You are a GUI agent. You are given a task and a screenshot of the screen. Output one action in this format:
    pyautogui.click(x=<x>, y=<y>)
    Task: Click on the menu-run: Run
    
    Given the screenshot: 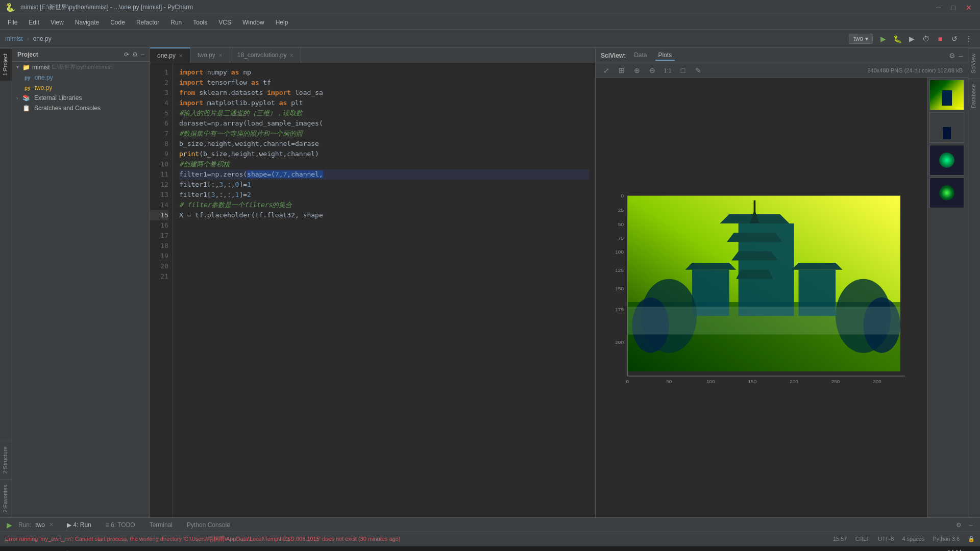 What is the action you would take?
    pyautogui.click(x=176, y=22)
    